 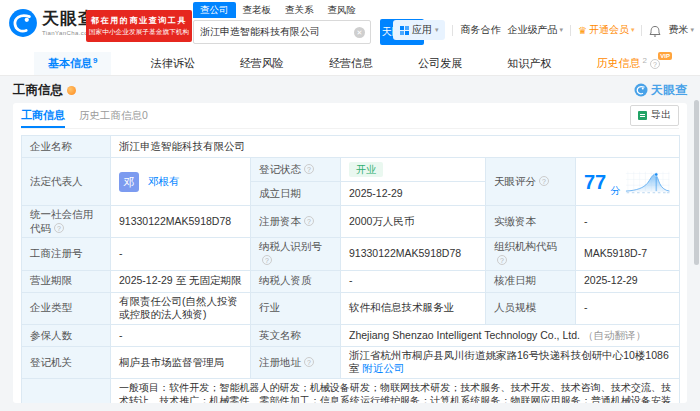 I want to click on field-value-staff-size: -, so click(x=628, y=308).